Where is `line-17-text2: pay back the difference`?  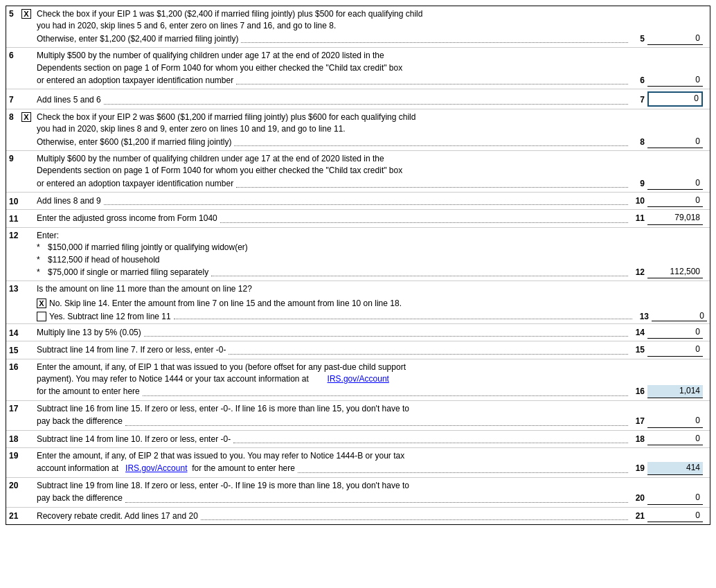 line-17-text2: pay back the difference is located at coordinates (80, 421).